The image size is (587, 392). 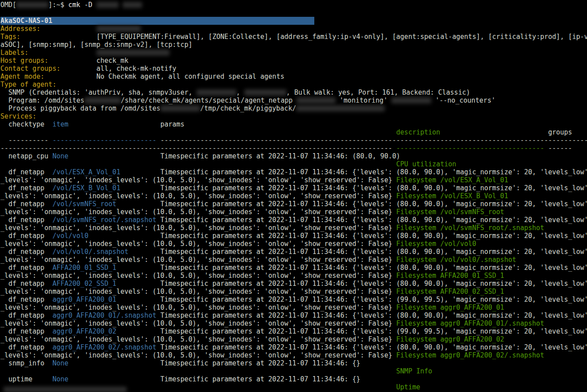 What do you see at coordinates (106, 331) in the screenshot?
I see `cell-item: aggr0_AFFA200_02` at bounding box center [106, 331].